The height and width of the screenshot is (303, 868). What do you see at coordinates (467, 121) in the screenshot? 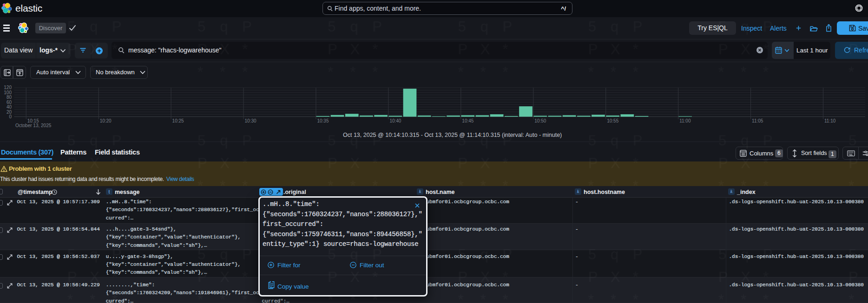
I see `svg-text: 10:45` at bounding box center [467, 121].